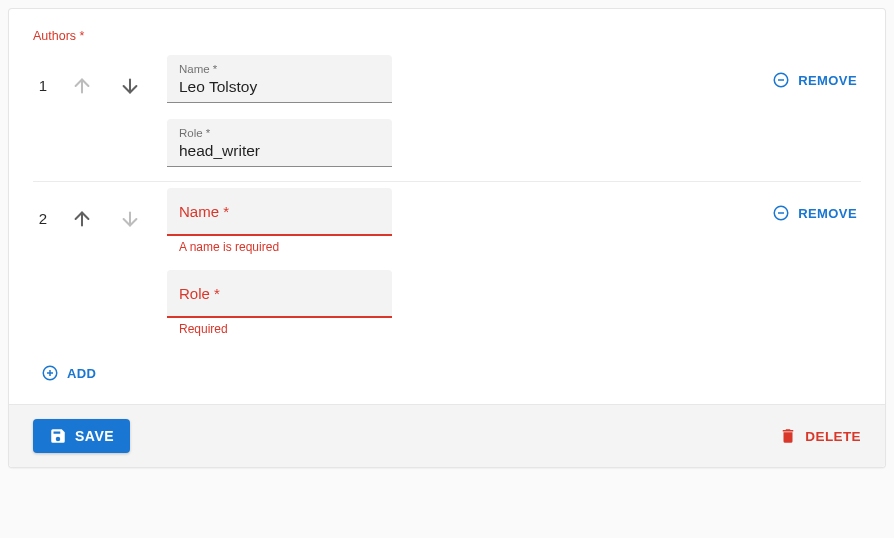  I want to click on role-input, so click(280, 151).